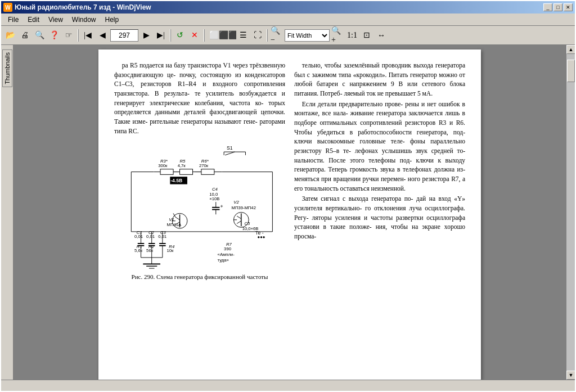 This screenshot has height=392, width=576. Describe the element at coordinates (380, 217) in the screenshot. I see `right-para-3: Затем сигнал с выхода генератора по- дай…` at that location.